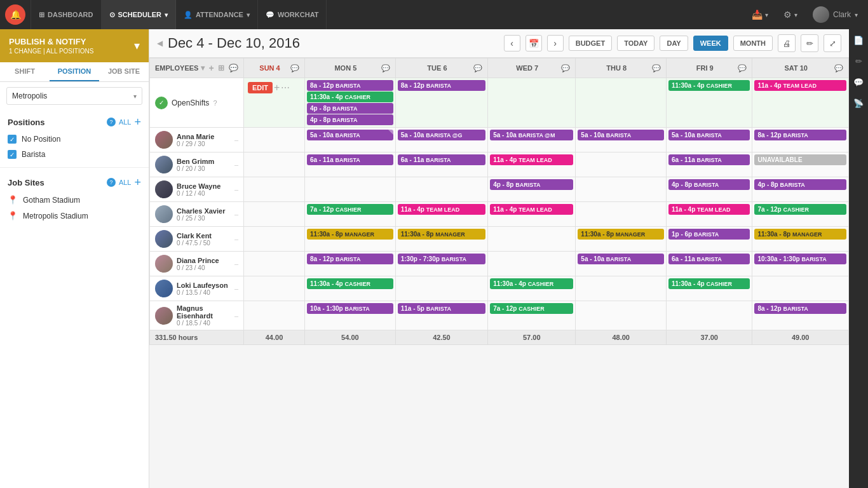 The height and width of the screenshot is (488, 868). What do you see at coordinates (532, 165) in the screenshot?
I see `ben-wed7: 11a - 4p TEAM LEAD` at bounding box center [532, 165].